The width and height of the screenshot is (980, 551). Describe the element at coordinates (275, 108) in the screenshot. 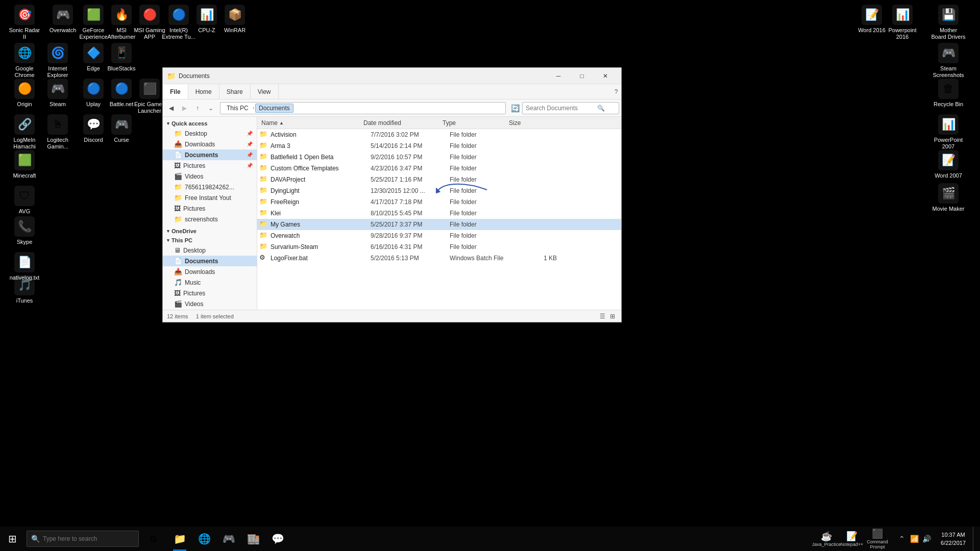

I see `crumb-documents: Documents` at that location.